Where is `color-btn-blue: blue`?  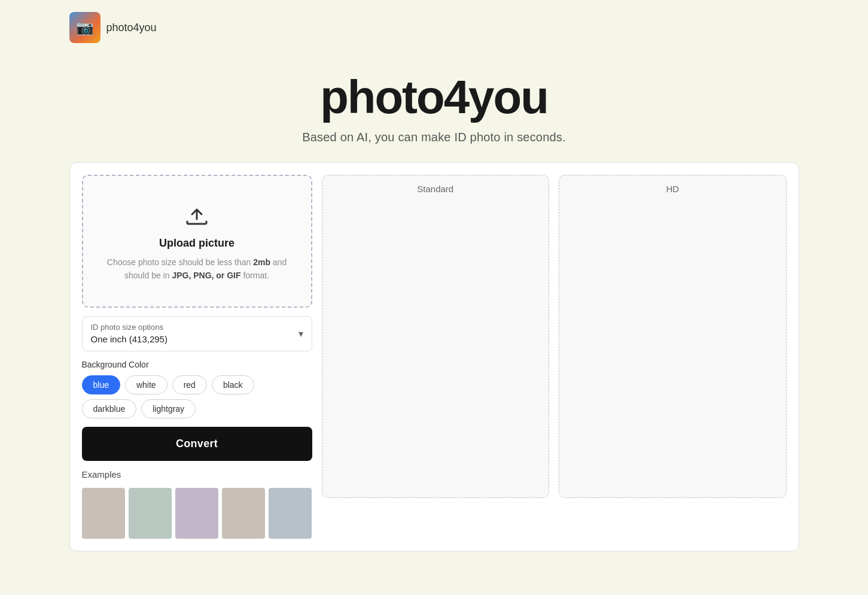
color-btn-blue: blue is located at coordinates (101, 385).